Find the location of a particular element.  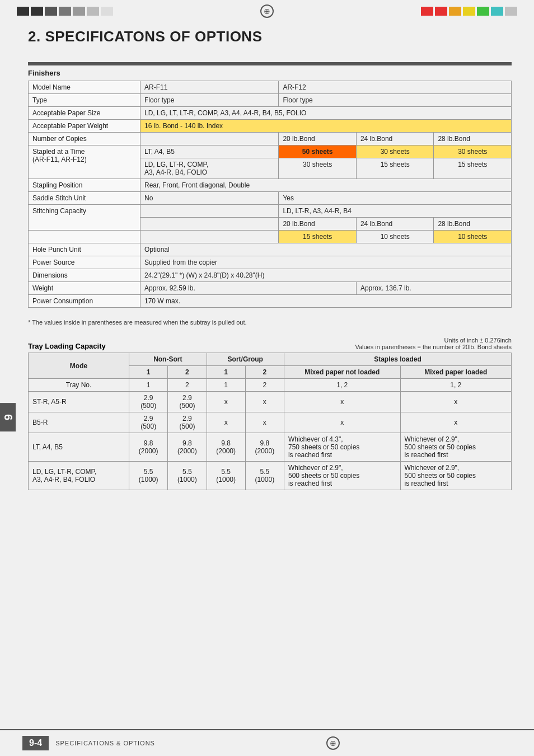

stitching-20lb-label: 20 lb.Bond is located at coordinates (318, 224).